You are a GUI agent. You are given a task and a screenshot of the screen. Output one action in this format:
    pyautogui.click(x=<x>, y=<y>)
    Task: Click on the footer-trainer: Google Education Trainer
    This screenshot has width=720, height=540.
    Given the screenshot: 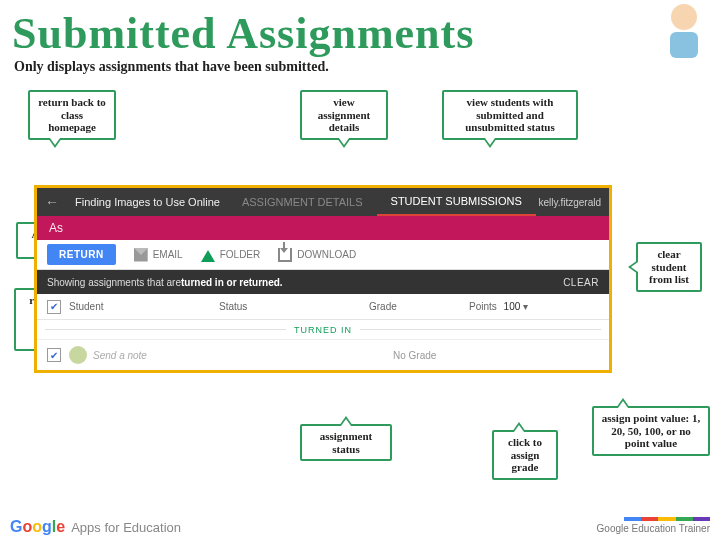 What is the action you would take?
    pyautogui.click(x=654, y=524)
    